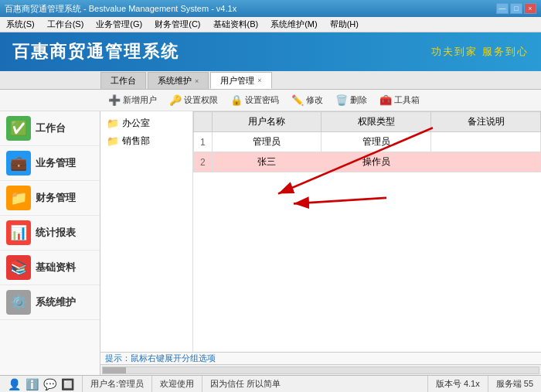 Image resolution: width=541 pixels, height=392 pixels. I want to click on menu-business: 业务管理(G), so click(119, 25).